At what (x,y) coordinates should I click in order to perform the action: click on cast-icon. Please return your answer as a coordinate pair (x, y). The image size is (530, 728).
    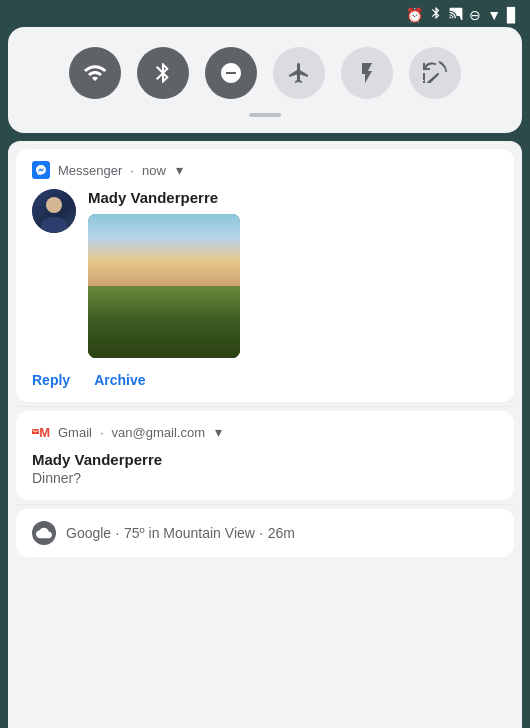
    Looking at the image, I should click on (456, 14).